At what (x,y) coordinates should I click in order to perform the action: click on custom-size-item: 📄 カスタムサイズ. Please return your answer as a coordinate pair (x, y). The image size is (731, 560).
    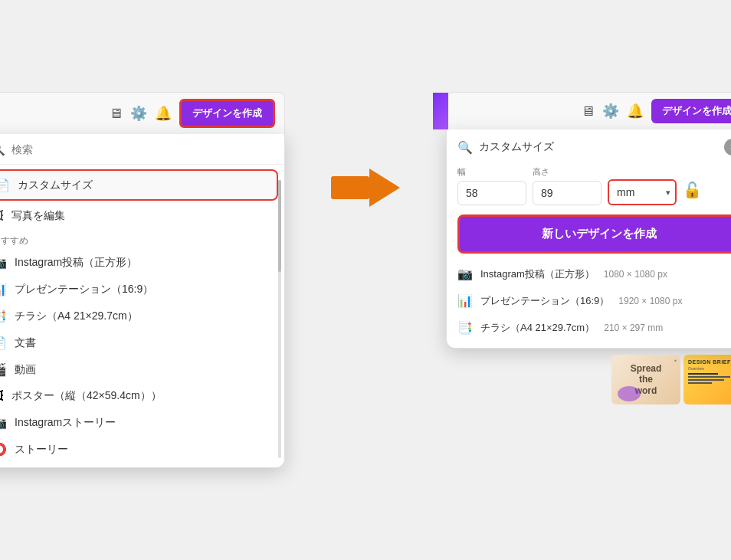
    Looking at the image, I should click on (139, 185).